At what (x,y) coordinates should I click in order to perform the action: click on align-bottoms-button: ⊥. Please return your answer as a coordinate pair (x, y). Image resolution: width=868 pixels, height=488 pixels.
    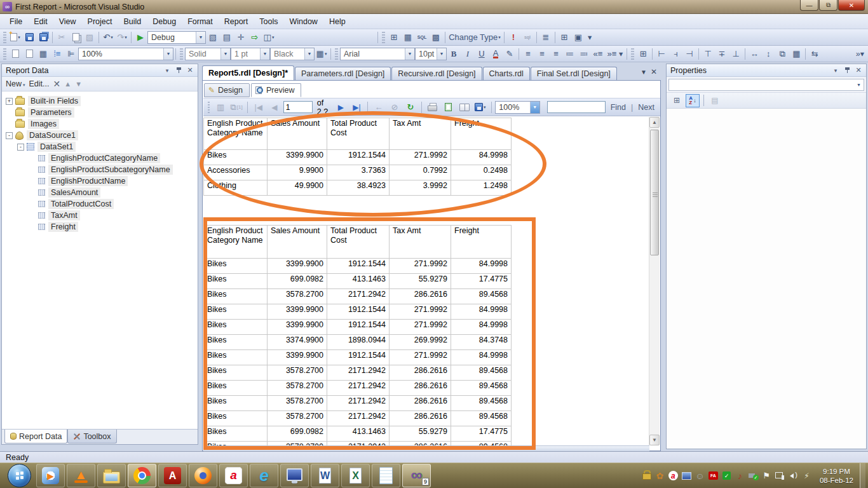
    Looking at the image, I should click on (736, 54).